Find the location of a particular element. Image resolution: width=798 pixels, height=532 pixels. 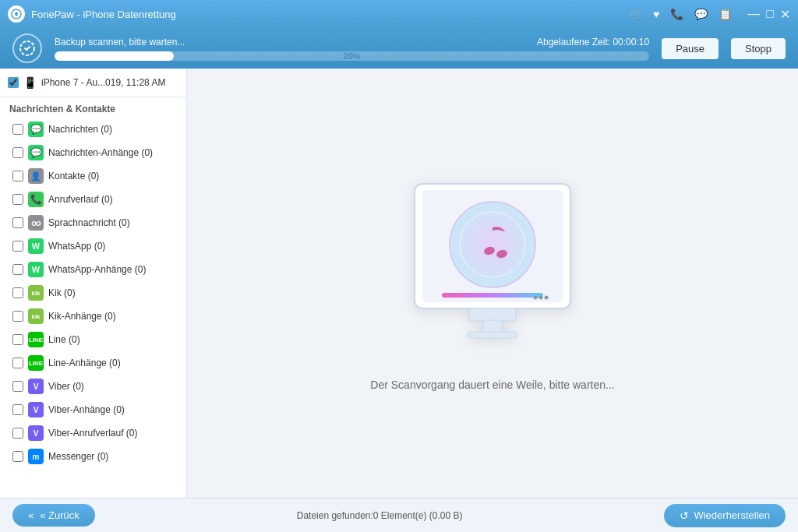

anrufverlauf-icon: 📞 is located at coordinates (36, 199).